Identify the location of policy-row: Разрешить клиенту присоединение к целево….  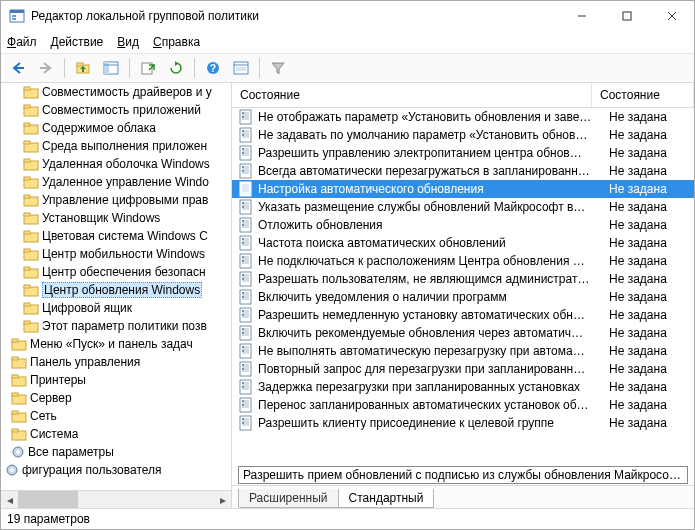
(463, 423).